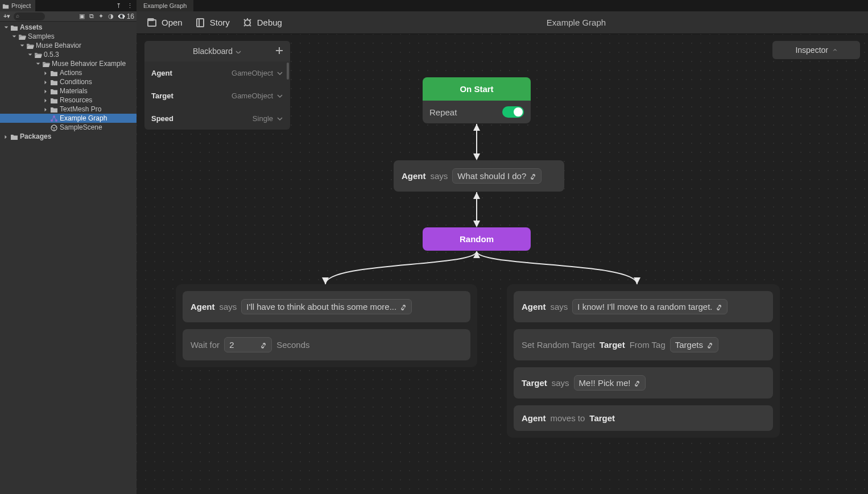 This screenshot has width=868, height=494. Describe the element at coordinates (477, 89) in the screenshot. I see `on-start-title: On Start` at that location.